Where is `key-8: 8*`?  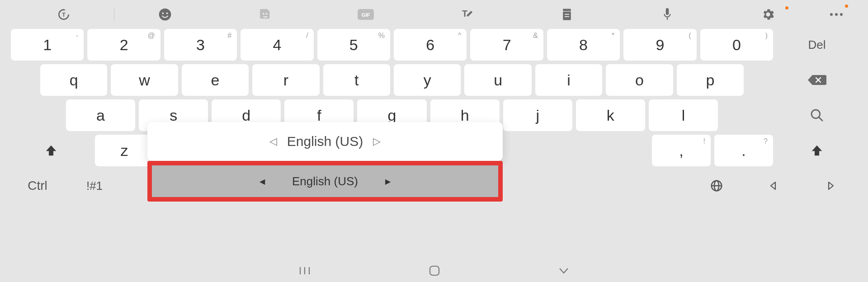 key-8: 8* is located at coordinates (583, 45).